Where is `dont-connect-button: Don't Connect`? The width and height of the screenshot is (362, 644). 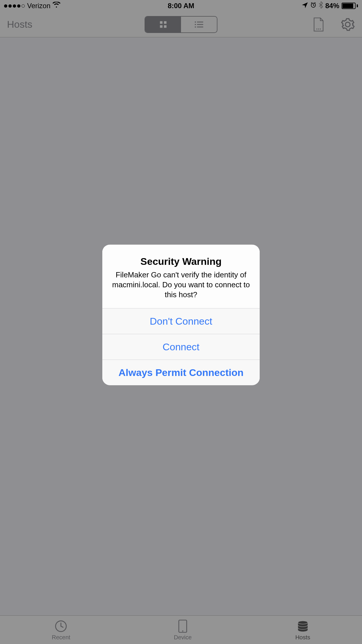 dont-connect-button: Don't Connect is located at coordinates (181, 321).